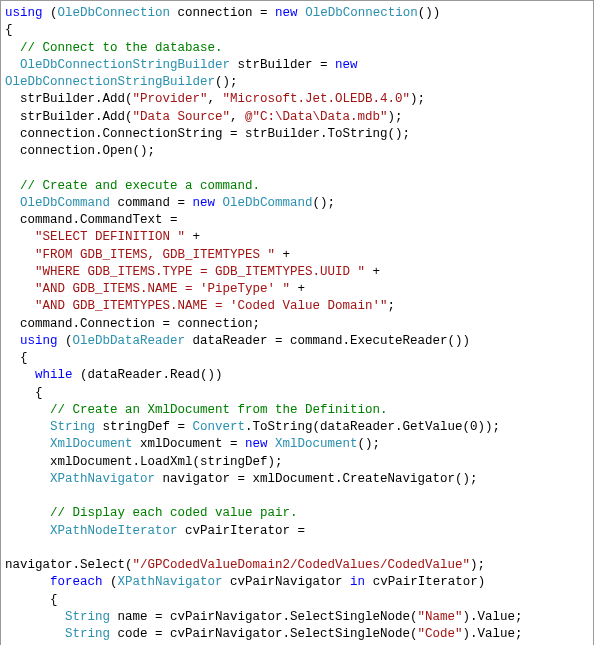  Describe the element at coordinates (208, 134) in the screenshot. I see `t: connection.ConnectionString = strBuilder…` at that location.